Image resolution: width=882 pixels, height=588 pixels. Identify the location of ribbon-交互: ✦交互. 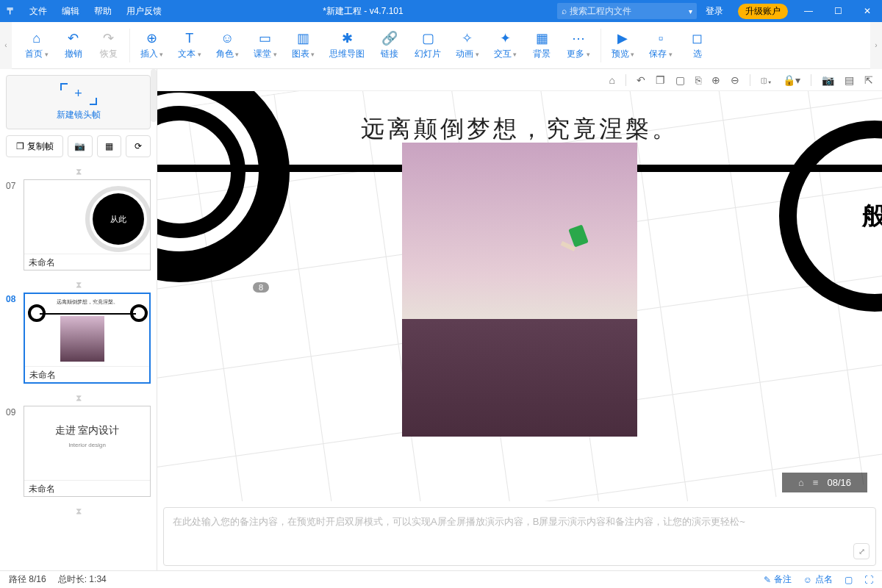
(506, 46).